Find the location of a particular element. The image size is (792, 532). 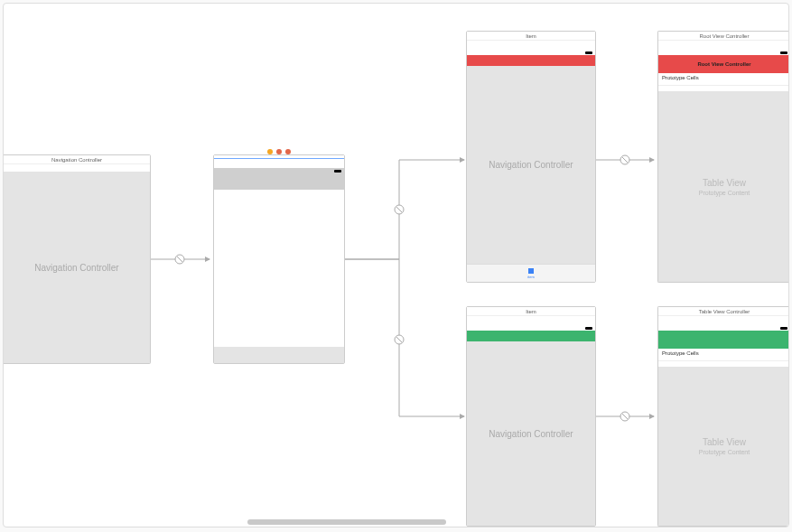

tabbar: item is located at coordinates (531, 273).